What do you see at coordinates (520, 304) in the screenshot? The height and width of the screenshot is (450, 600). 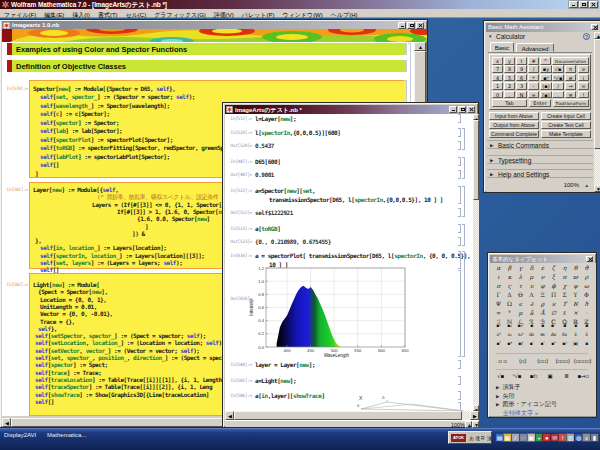 I see `char-button: ϵ` at bounding box center [520, 304].